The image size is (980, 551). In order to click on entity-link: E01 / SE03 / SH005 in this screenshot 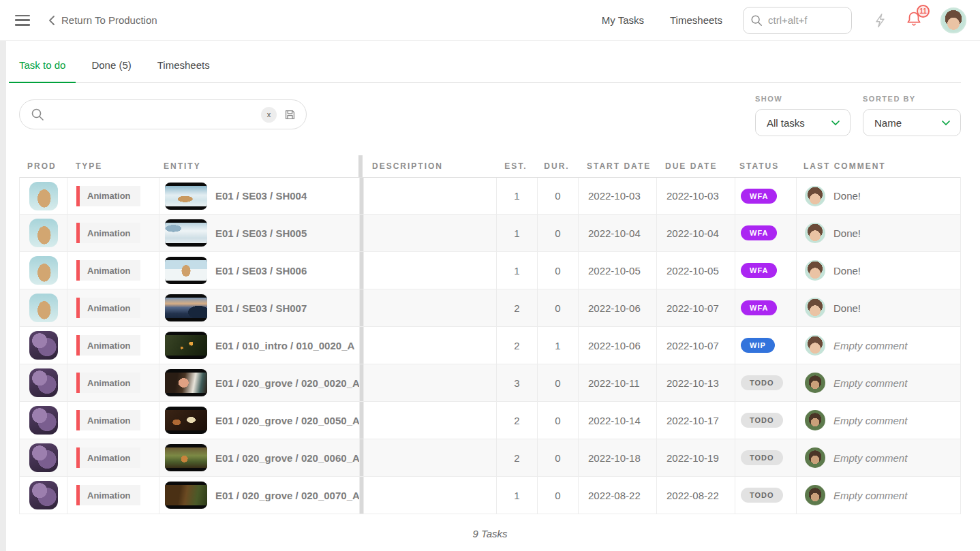, I will do `click(259, 233)`.